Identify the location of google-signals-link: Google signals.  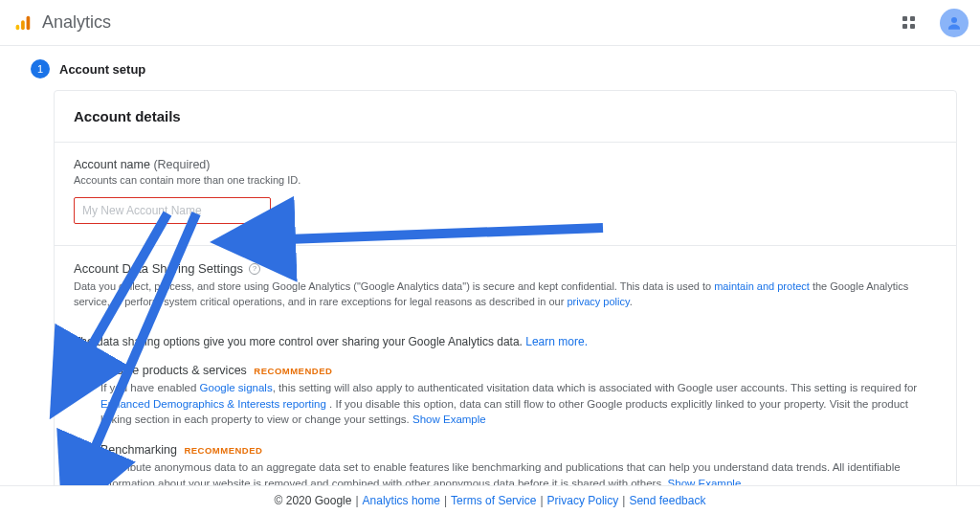
(236, 388).